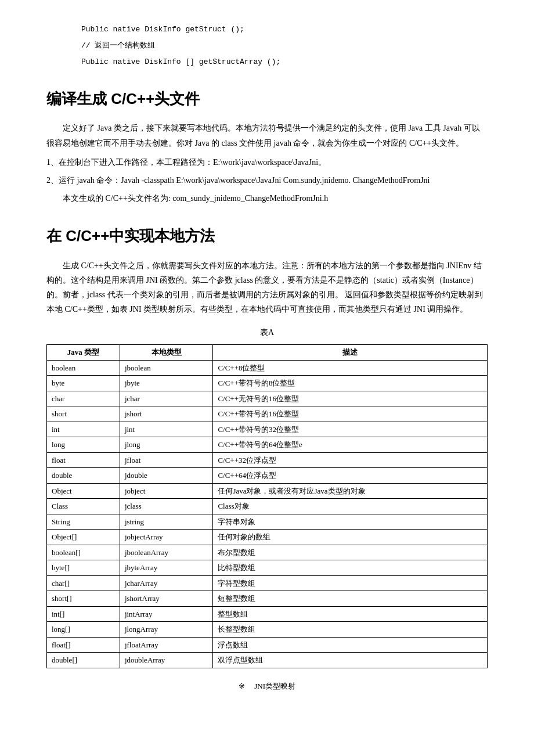  Describe the element at coordinates (351, 538) in the screenshot. I see `table-cell-11-2: 任何对象的数组` at that location.